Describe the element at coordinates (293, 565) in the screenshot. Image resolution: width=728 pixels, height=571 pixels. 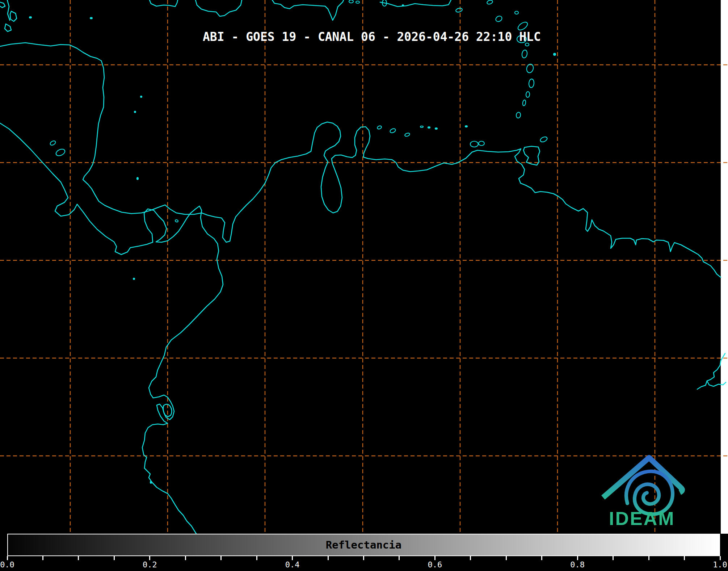
I see `colorbar-tick-label: 0.4` at that location.